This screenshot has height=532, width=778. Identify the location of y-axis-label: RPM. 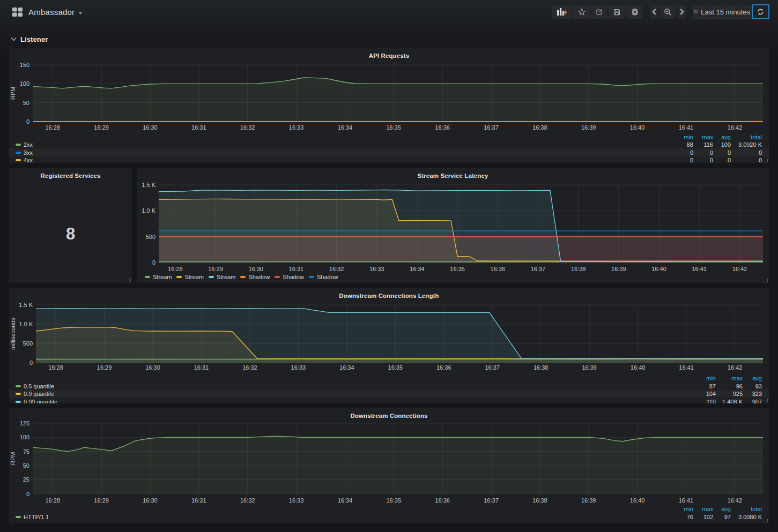
(13, 459).